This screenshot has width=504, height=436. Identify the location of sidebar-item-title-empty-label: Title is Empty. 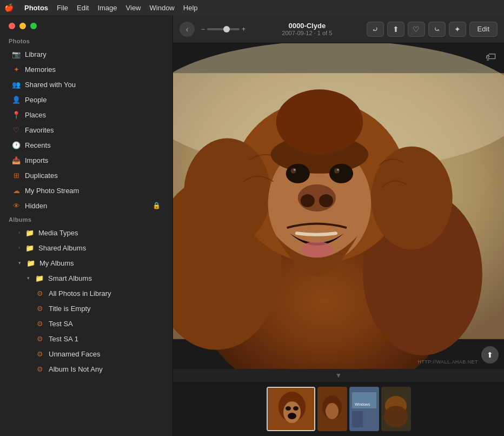
(70, 308).